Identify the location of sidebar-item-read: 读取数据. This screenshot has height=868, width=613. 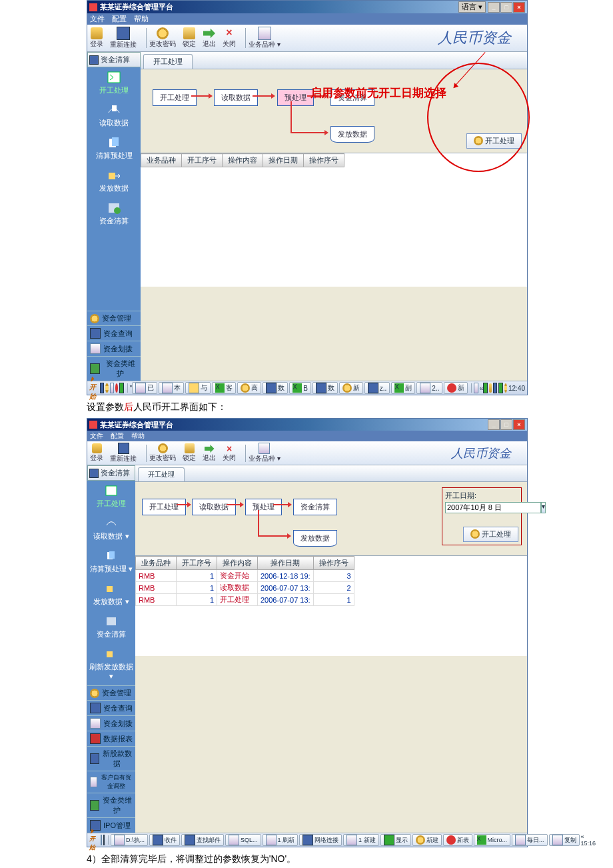
(114, 116).